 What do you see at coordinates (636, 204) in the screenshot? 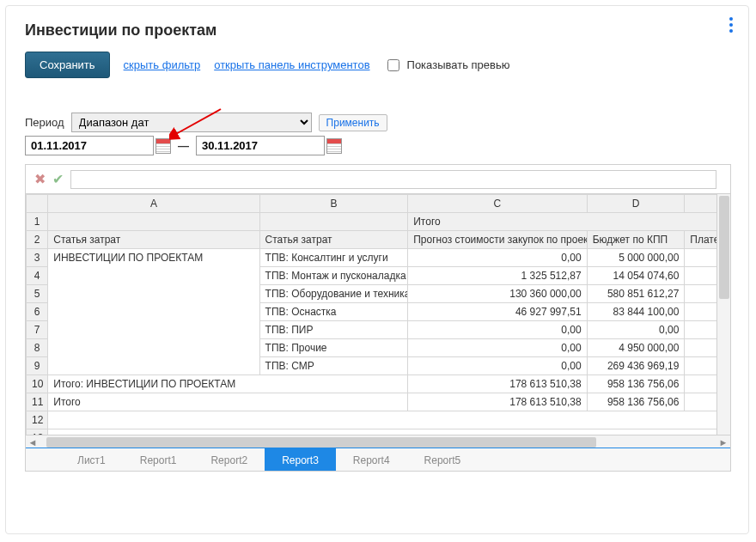
I see `col-header-d: D` at bounding box center [636, 204].